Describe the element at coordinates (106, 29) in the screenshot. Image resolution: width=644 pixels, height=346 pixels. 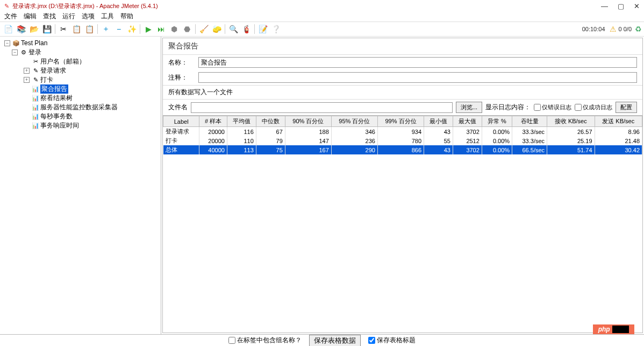
I see `add-icon: ＋` at that location.